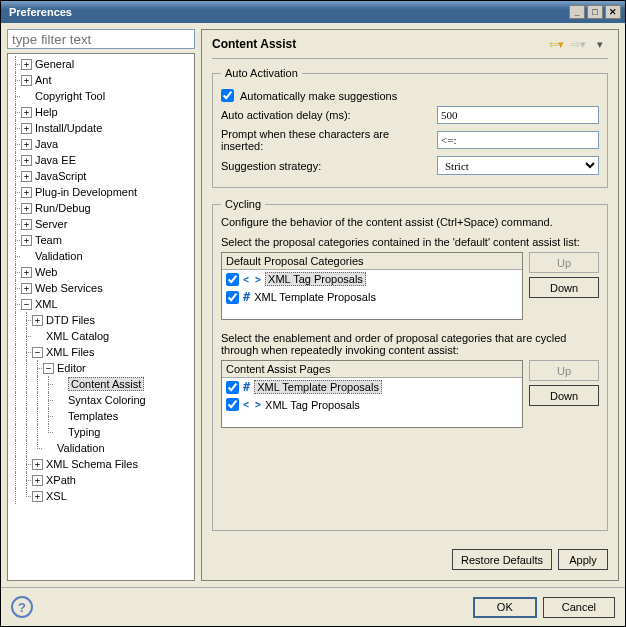  Describe the element at coordinates (564, 288) in the screenshot. I see `down-button: Down` at that location.